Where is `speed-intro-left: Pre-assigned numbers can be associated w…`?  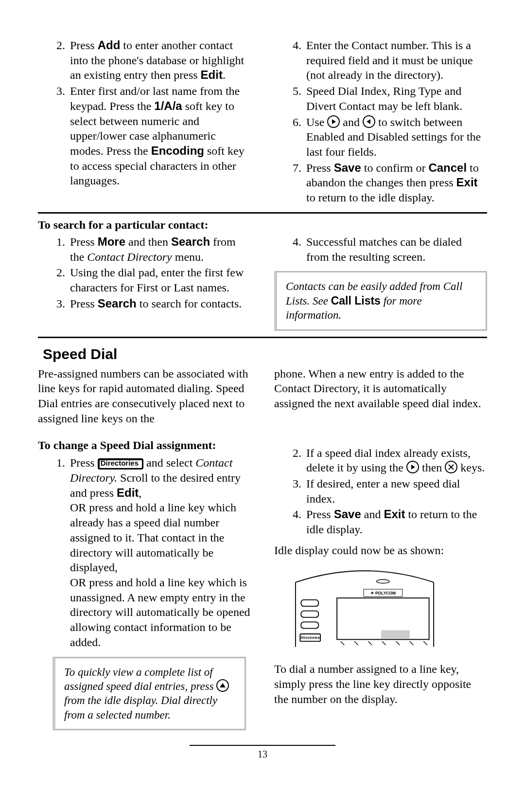
speed-intro-left: Pre-assigned numbers can be associated w… is located at coordinates (144, 396).